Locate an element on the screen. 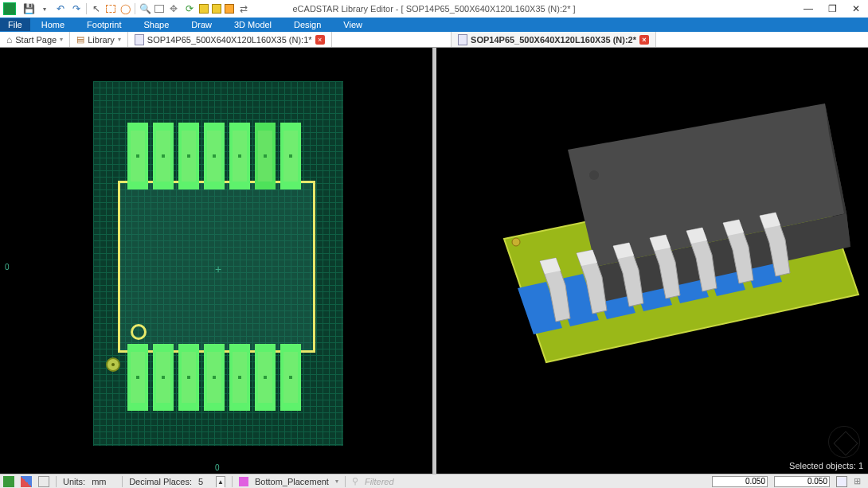  active-layer: Bottom_Placement is located at coordinates (291, 482).